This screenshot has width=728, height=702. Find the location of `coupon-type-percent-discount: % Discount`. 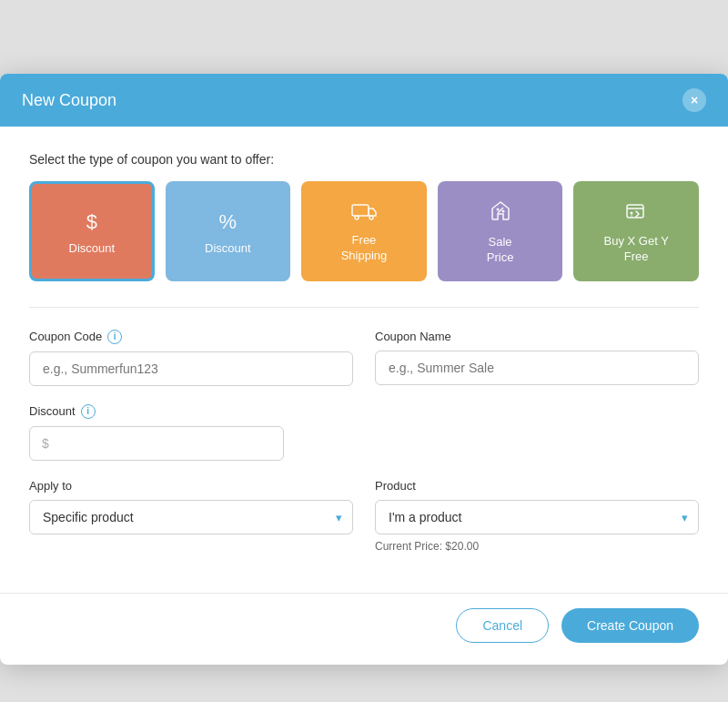

coupon-type-percent-discount: % Discount is located at coordinates (228, 231).